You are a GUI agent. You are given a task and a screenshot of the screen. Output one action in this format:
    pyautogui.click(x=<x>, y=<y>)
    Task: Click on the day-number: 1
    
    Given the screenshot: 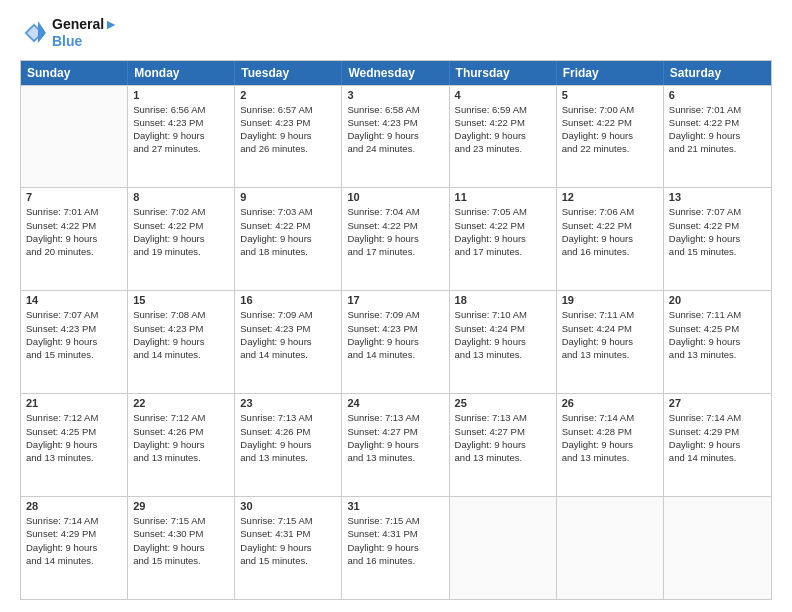 What is the action you would take?
    pyautogui.click(x=181, y=95)
    